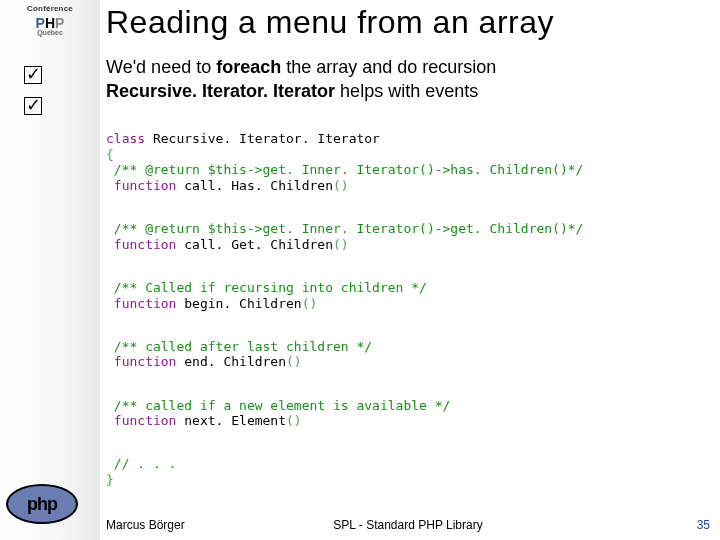  Describe the element at coordinates (42, 504) in the screenshot. I see `php-oval-icon: php` at that location.